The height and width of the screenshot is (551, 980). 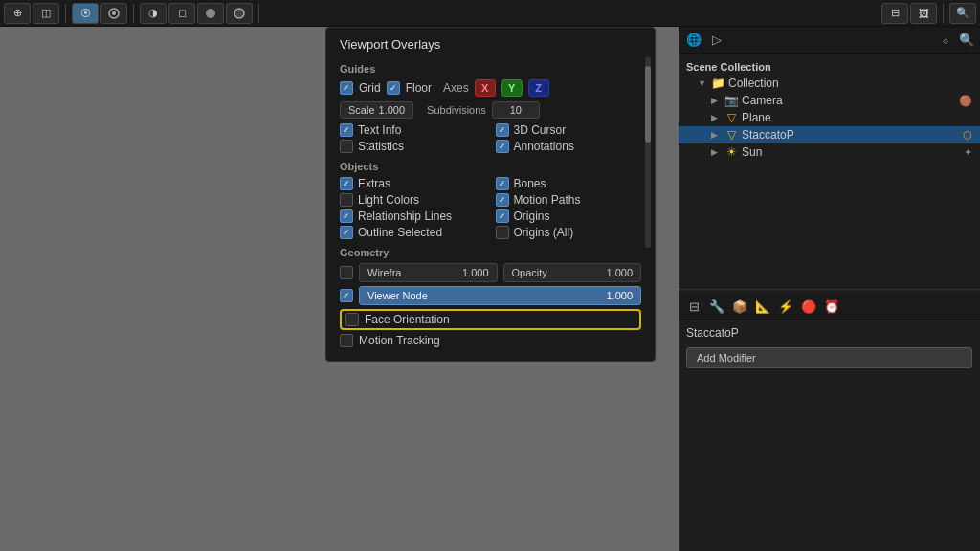 What do you see at coordinates (717, 40) in the screenshot?
I see `scene-icon: ▷` at bounding box center [717, 40].